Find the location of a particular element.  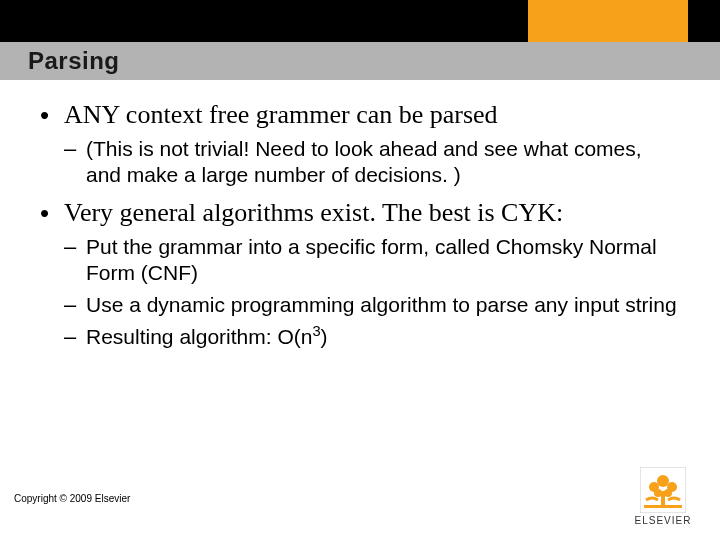

title-bar: Parsing is located at coordinates (360, 61).